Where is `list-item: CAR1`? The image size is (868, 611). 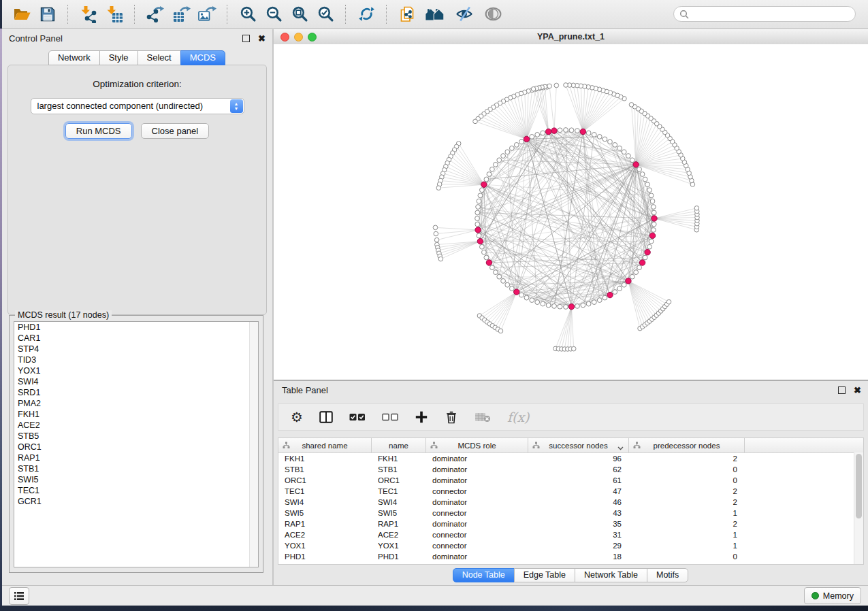
list-item: CAR1 is located at coordinates (136, 338).